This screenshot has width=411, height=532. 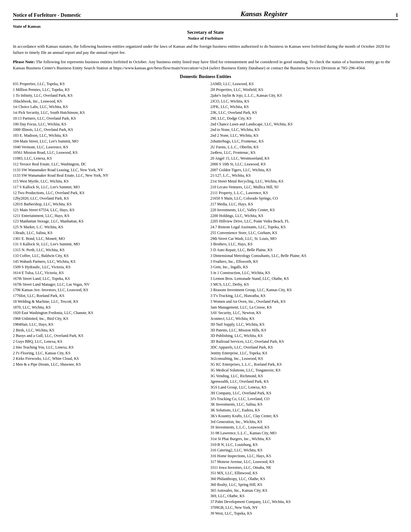 I want to click on list-item: 1133 SW Wanamaker Road Leasing, LLC, New…, so click(x=107, y=170).